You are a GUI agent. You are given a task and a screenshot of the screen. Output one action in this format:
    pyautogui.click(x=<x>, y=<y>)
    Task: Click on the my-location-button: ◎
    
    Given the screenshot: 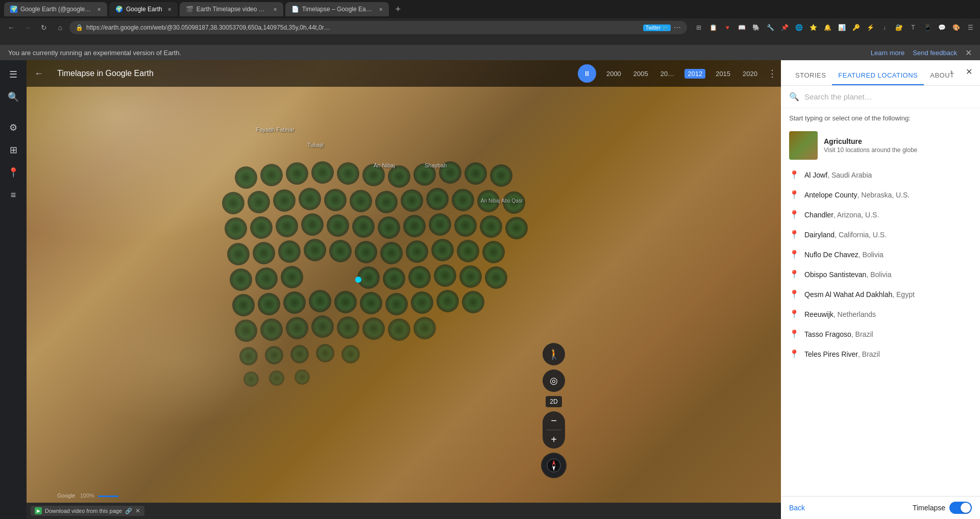 What is the action you would take?
    pyautogui.click(x=554, y=381)
    